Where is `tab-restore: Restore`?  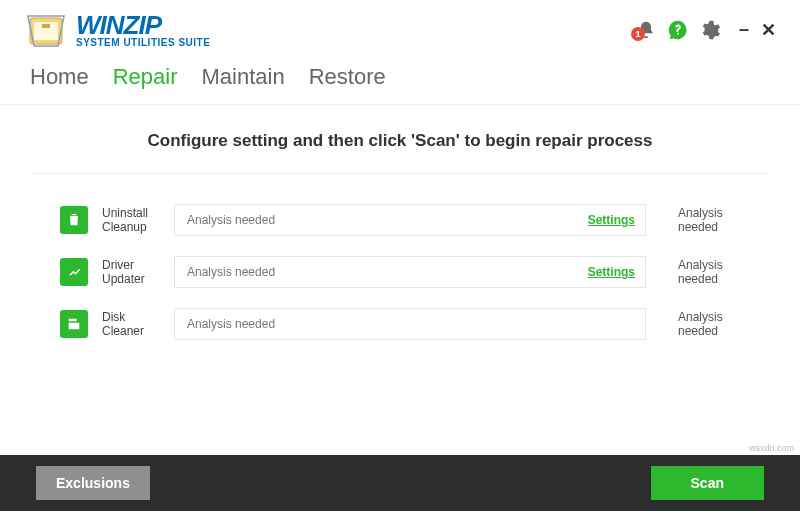 tab-restore: Restore is located at coordinates (348, 77).